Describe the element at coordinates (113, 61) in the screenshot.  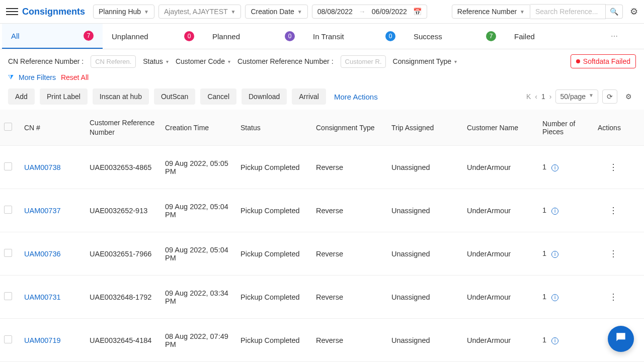
I see `cn-ref-input` at that location.